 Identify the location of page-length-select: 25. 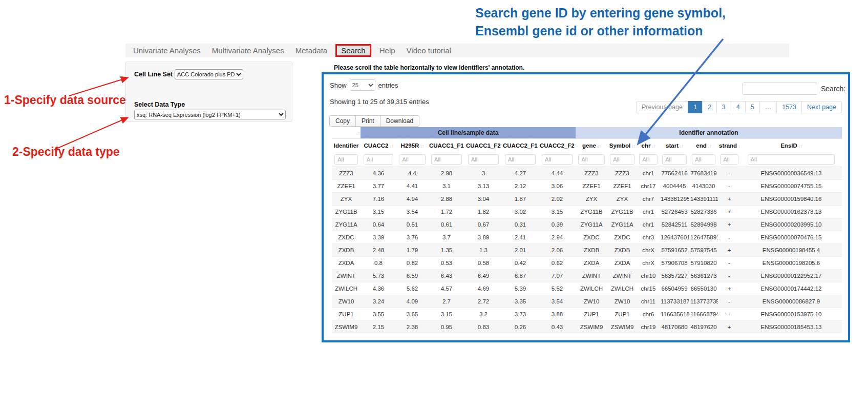
(363, 85).